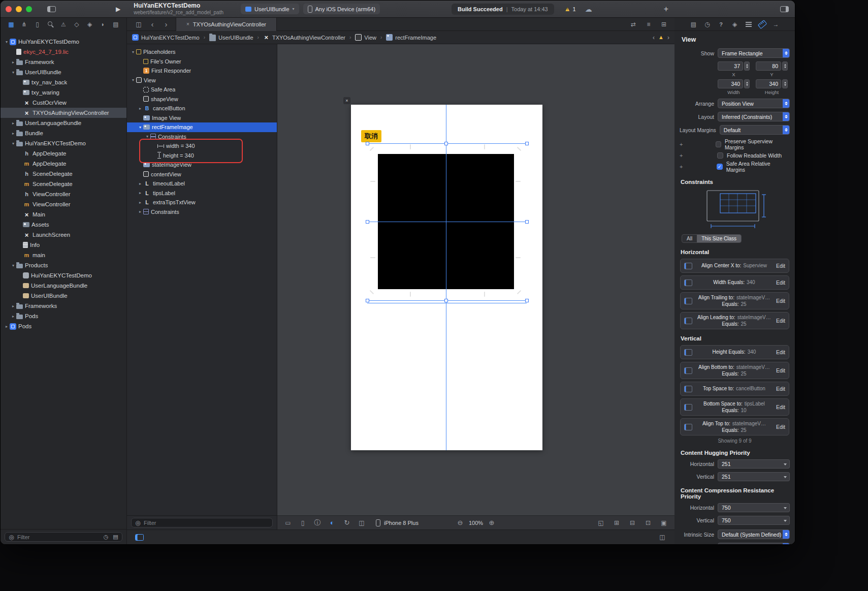 This screenshot has height=591, width=868. Describe the element at coordinates (202, 202) in the screenshot. I see `outline-item-extratipstxtview: ▸extraTipsTxtView` at that location.